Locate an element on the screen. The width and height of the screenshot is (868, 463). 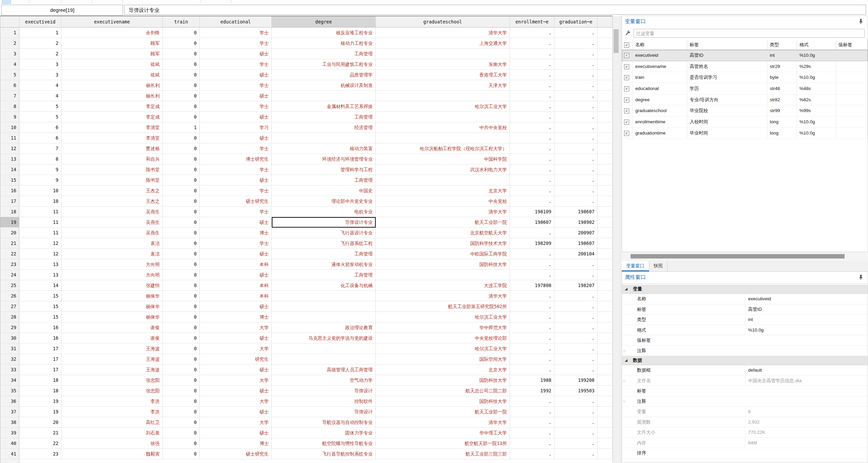
row-number: 33 is located at coordinates (10, 370).